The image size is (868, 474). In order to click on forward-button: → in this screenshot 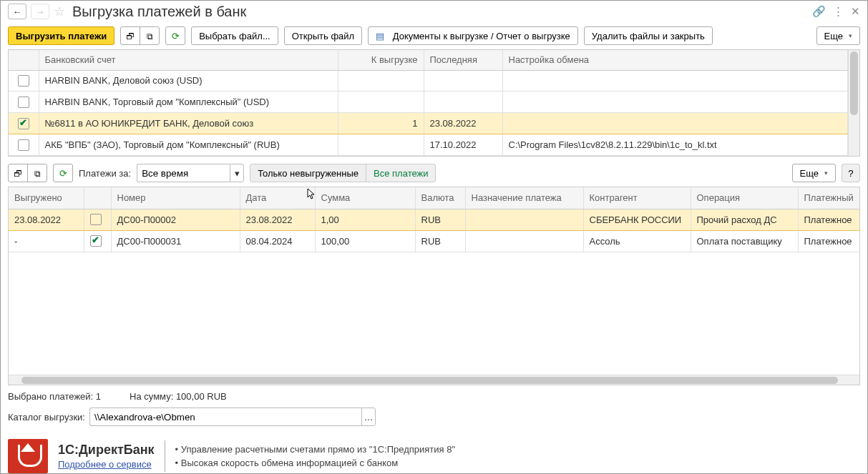, I will do `click(40, 11)`.